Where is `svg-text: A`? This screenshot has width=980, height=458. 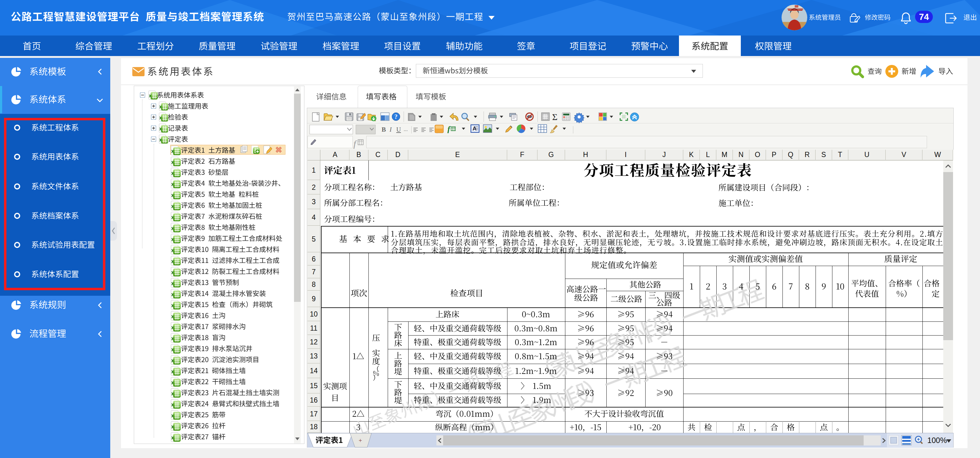
svg-text: A is located at coordinates (475, 129).